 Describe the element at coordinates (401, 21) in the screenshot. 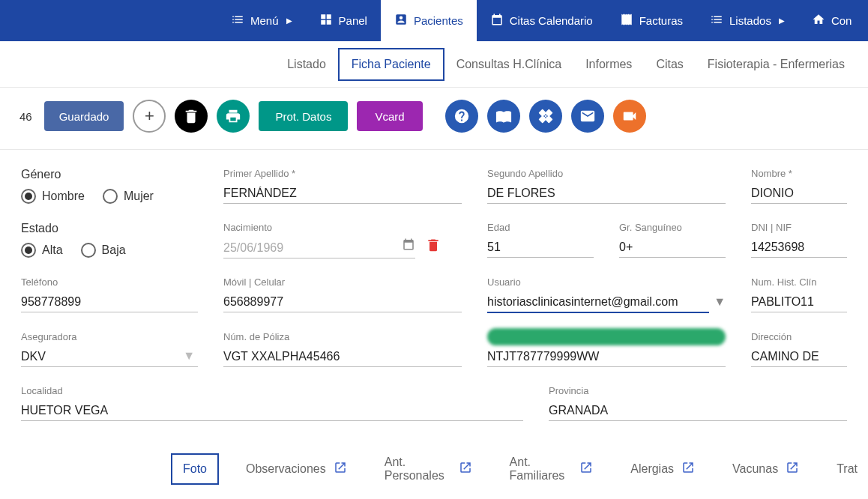

I see `patient-icon` at that location.